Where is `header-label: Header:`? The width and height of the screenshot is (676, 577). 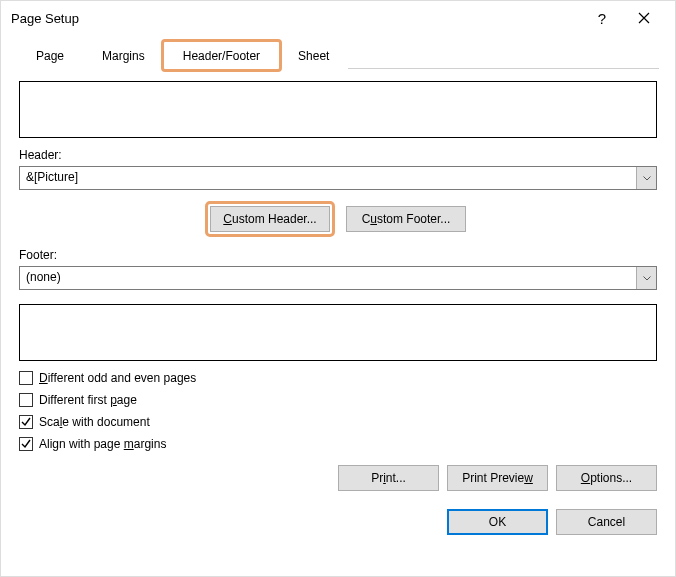
header-label: Header: is located at coordinates (338, 155).